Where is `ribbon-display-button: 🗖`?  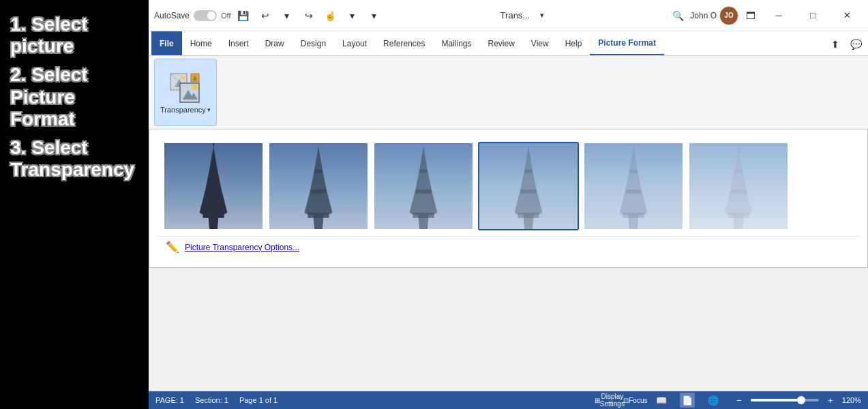 ribbon-display-button: 🗖 is located at coordinates (751, 16).